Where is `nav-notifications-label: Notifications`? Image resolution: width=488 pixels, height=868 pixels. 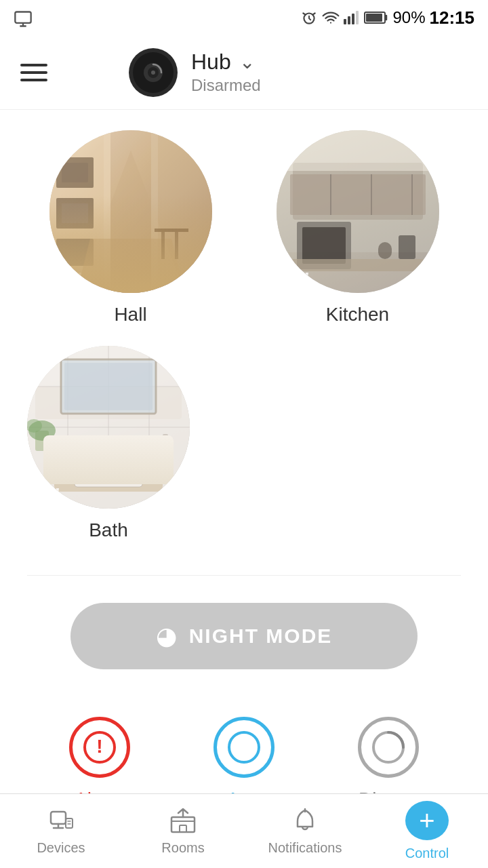
nav-notifications-label: Notifications is located at coordinates (305, 848).